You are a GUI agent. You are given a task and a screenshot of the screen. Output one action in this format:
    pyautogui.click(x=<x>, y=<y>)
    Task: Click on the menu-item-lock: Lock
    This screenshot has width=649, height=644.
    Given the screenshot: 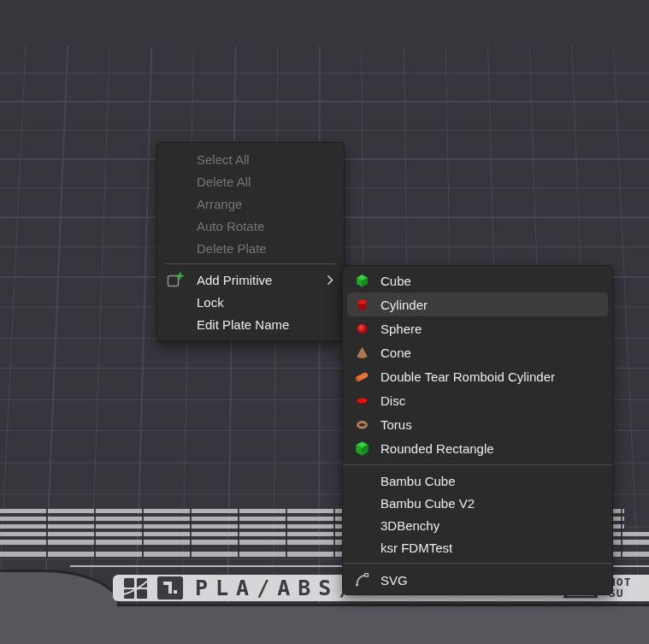 What is the action you would take?
    pyautogui.click(x=251, y=302)
    